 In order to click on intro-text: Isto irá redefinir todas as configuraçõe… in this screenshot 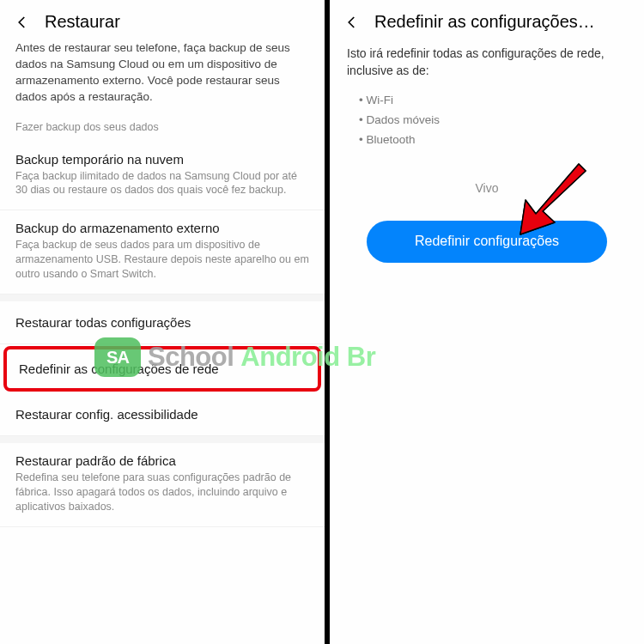, I will do `click(487, 65)`.